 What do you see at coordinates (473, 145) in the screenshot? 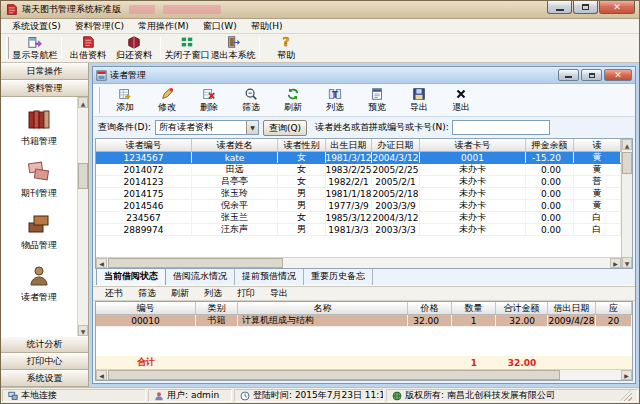
I see `reader-column-header: 读者卡号` at bounding box center [473, 145].